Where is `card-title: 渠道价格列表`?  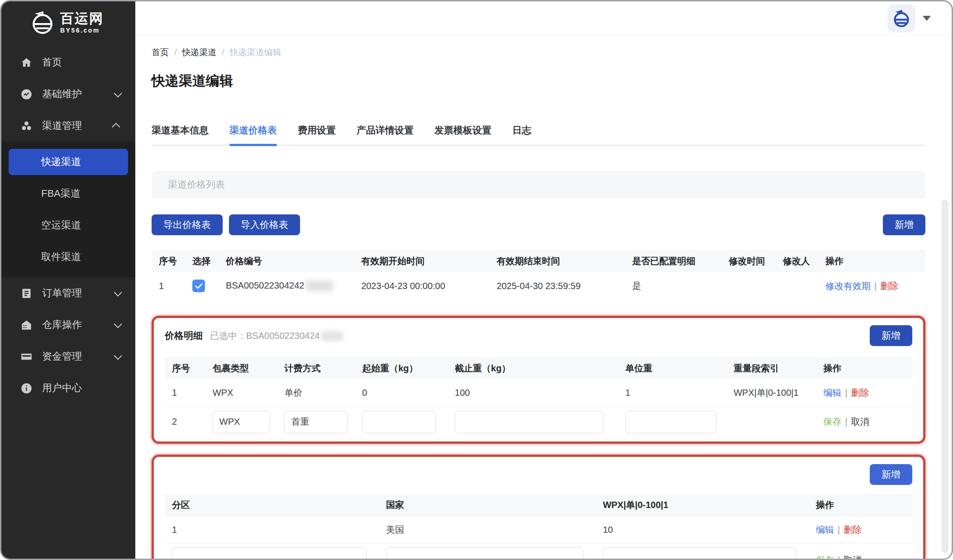
card-title: 渠道价格列表 is located at coordinates (196, 185).